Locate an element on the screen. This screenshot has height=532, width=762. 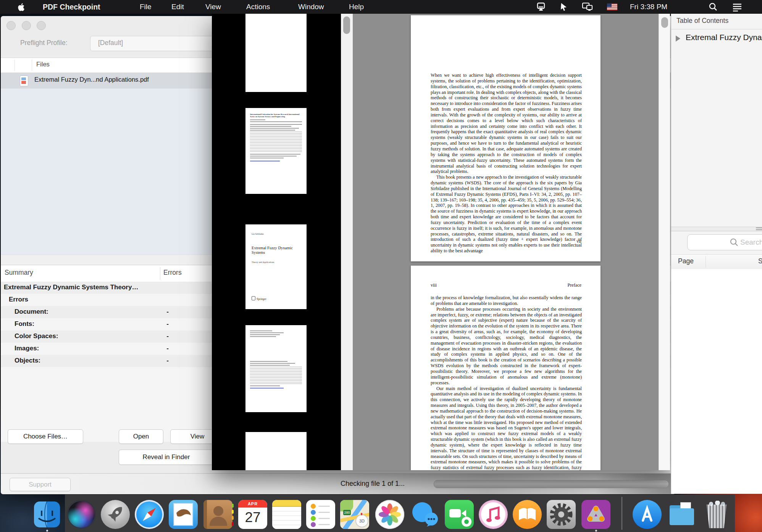
dock-finder is located at coordinates (47, 514).